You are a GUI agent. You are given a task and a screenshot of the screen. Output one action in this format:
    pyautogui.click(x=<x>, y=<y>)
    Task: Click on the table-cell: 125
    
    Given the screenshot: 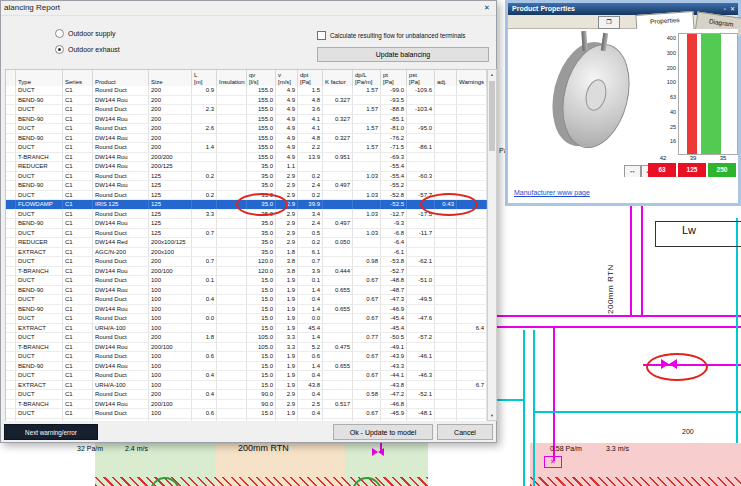 What is the action you would take?
    pyautogui.click(x=170, y=204)
    